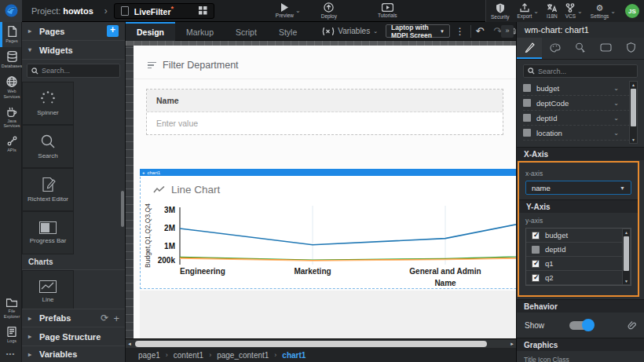  I want to click on y-option-q2: q2, so click(578, 278).